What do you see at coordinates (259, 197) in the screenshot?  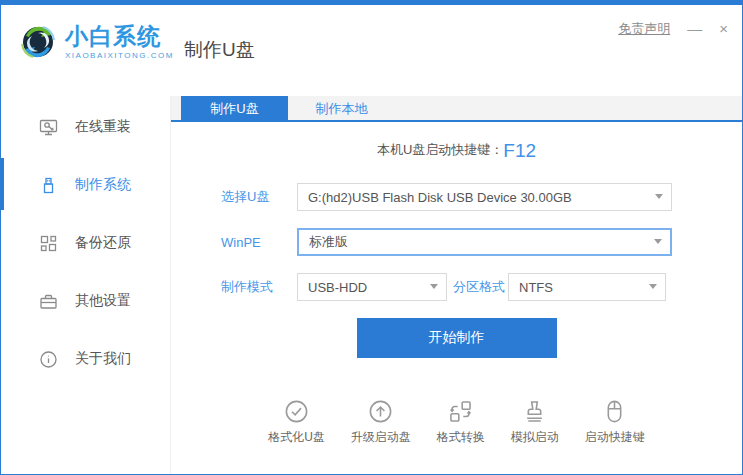 I see `usb-select-label: 选择U盘` at bounding box center [259, 197].